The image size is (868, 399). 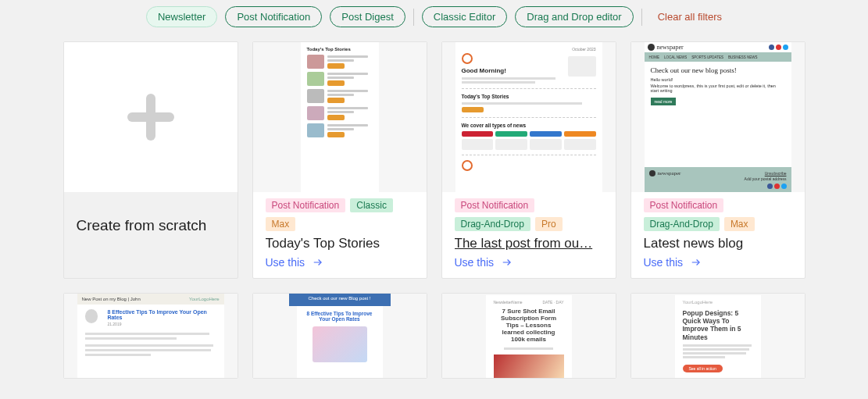 I want to click on card-template-last-post: October 2023 Good Morning! Today's Top S…, so click(x=529, y=160).